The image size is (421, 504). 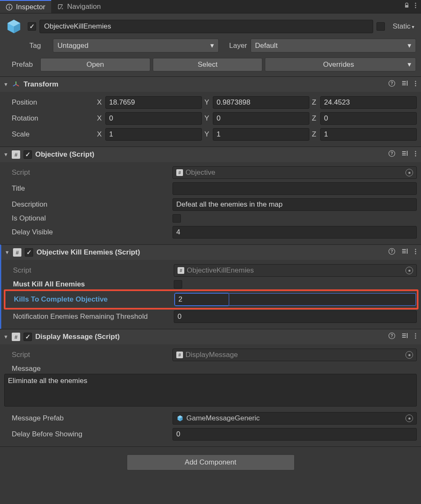 I want to click on message-textarea, so click(x=211, y=390).